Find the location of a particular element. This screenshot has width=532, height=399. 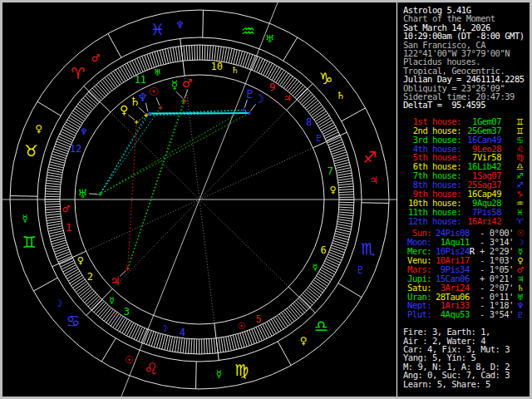

sign-ruler-icon: ♂ is located at coordinates (95, 58).